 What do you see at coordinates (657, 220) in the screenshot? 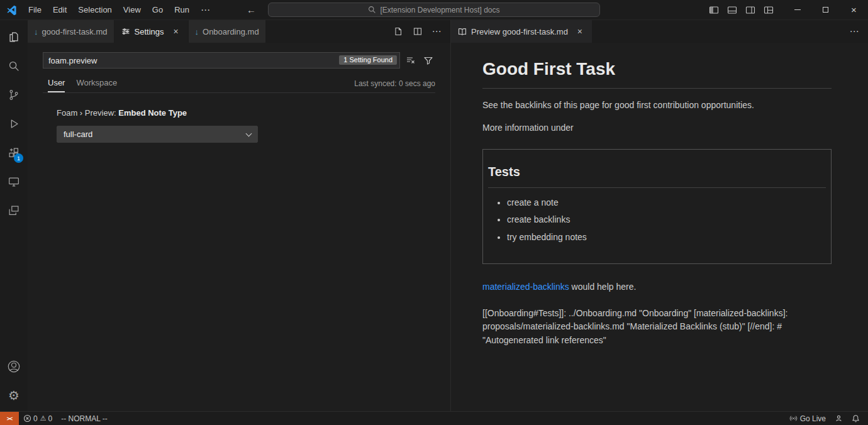
I see `embed-list: create a note create backlinks try embed…` at bounding box center [657, 220].